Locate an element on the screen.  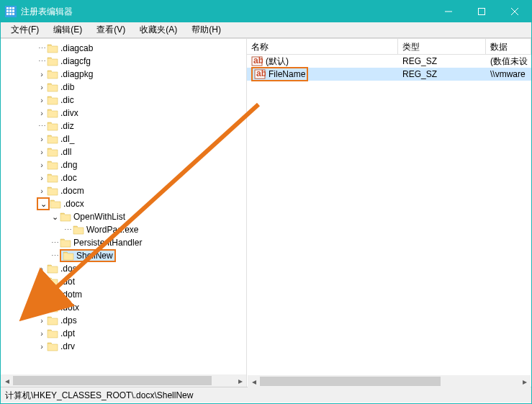
tree-item: › .dotm is located at coordinates (124, 295).